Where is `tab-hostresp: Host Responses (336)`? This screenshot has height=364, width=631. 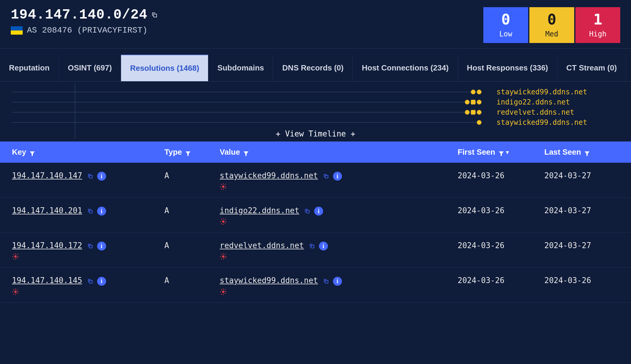
tab-hostresp: Host Responses (336) is located at coordinates (508, 68).